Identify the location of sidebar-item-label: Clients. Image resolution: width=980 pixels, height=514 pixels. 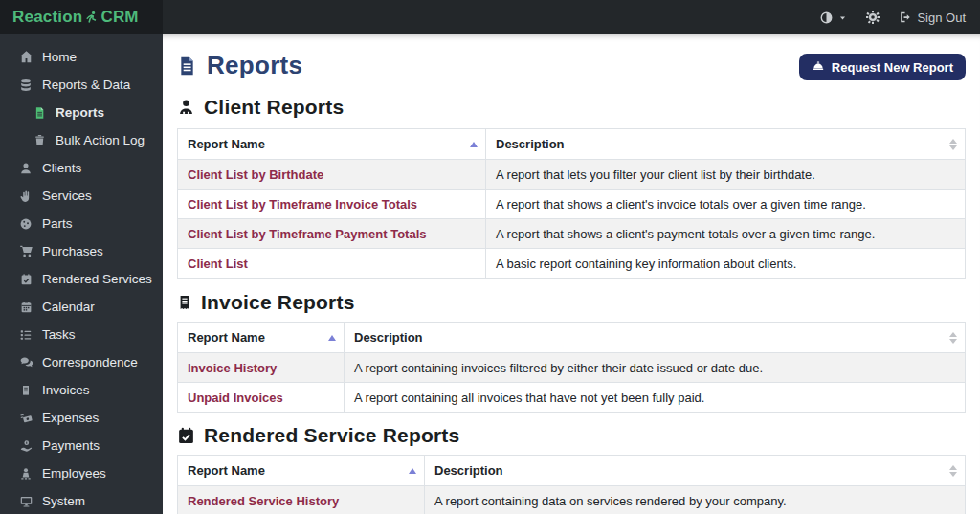
(61, 168).